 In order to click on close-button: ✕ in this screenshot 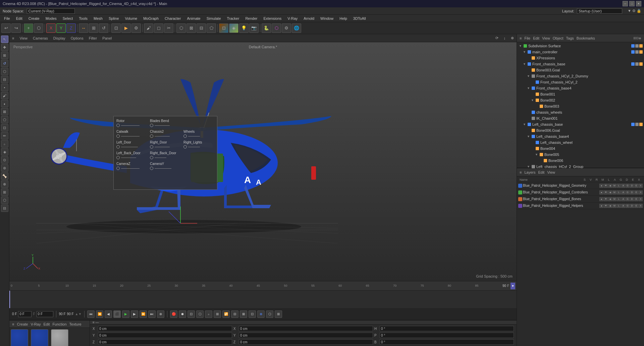, I will do `click(639, 4)`.